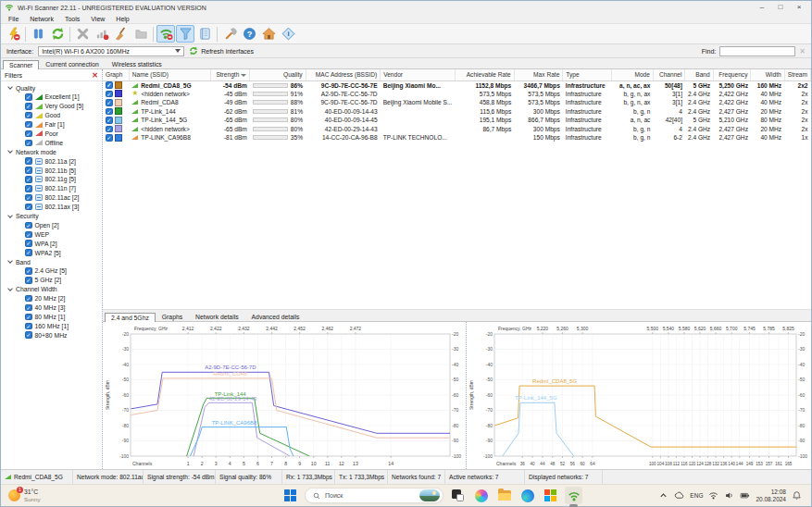  What do you see at coordinates (52, 125) in the screenshot?
I see `filter-item: ✓Fair [1]` at bounding box center [52, 125].